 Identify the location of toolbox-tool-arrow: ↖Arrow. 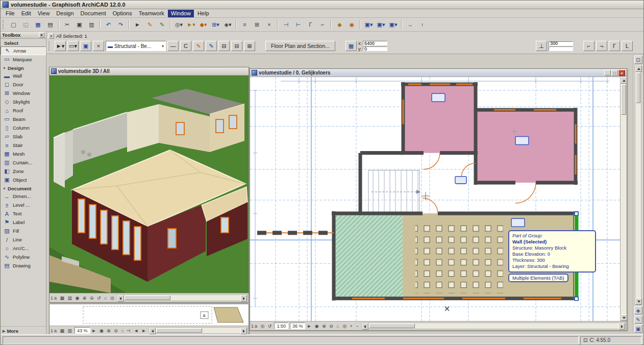
(23, 51).